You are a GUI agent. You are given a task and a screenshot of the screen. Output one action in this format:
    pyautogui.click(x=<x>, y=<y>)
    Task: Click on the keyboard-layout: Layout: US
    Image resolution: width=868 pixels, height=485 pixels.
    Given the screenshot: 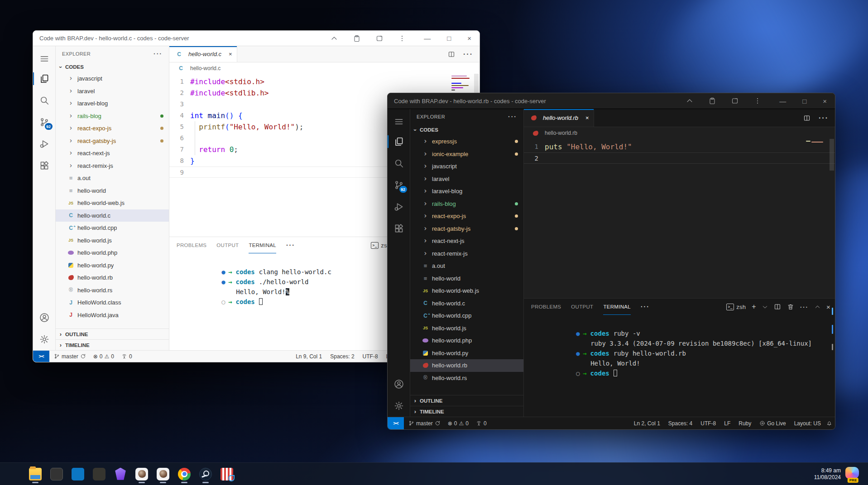 What is the action you would take?
    pyautogui.click(x=808, y=423)
    